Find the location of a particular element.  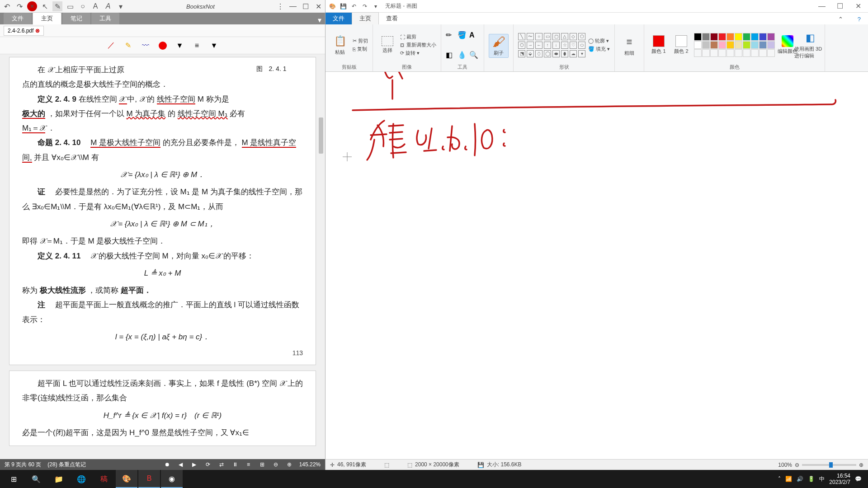

pencil-icon: ✏ is located at coordinates (451, 35).